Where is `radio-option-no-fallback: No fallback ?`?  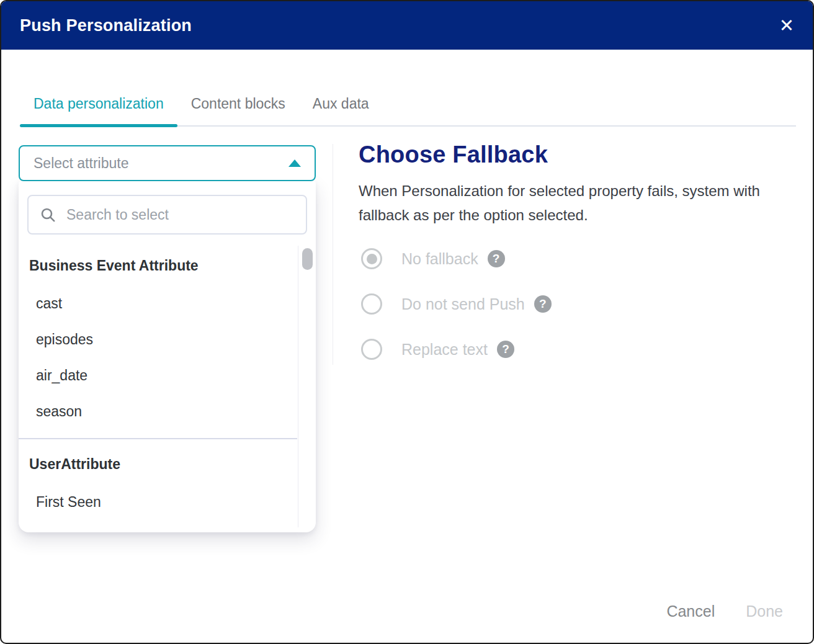 radio-option-no-fallback: No fallback ? is located at coordinates (457, 259).